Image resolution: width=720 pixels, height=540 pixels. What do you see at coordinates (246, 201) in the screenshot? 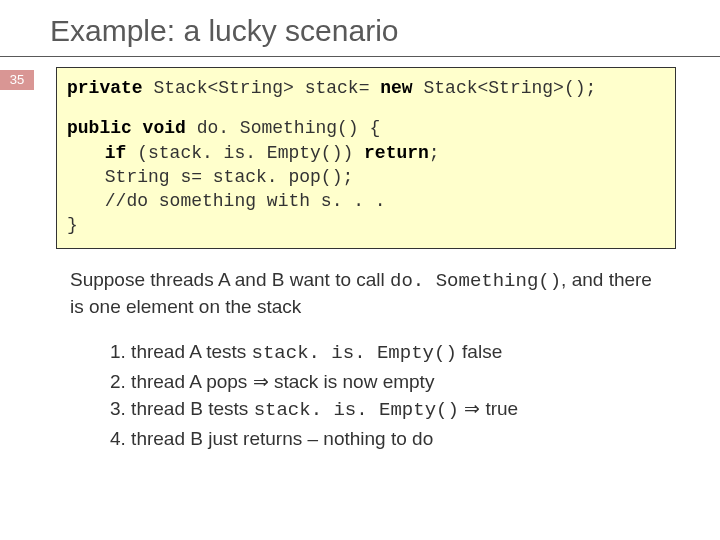
I see `code-text: //do something with s. . .` at bounding box center [246, 201].